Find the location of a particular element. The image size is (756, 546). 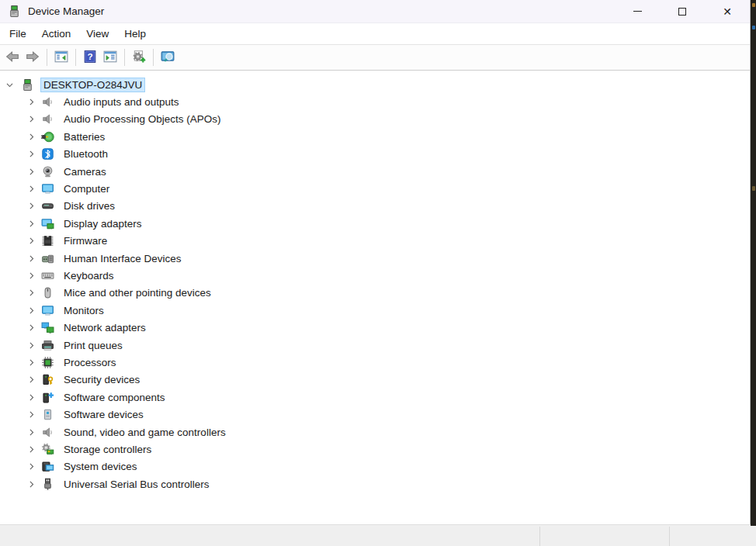

tree-item-label: Human Interface Devices is located at coordinates (123, 259).